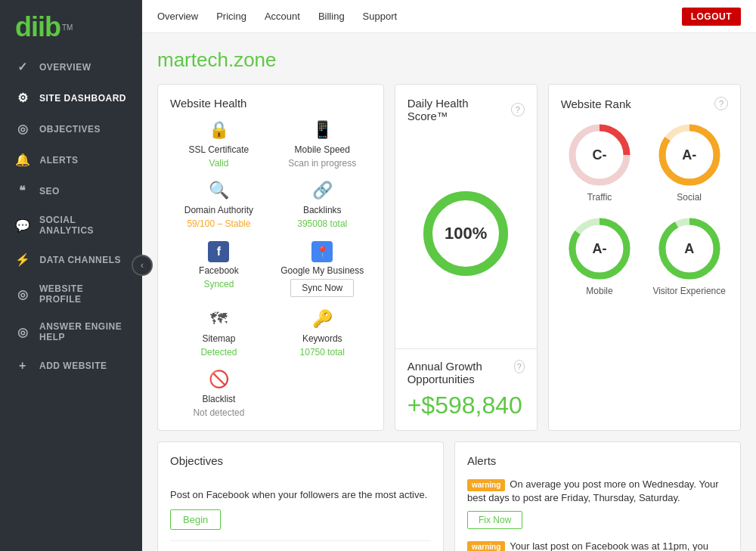  I want to click on health-label: Facebook, so click(219, 271).